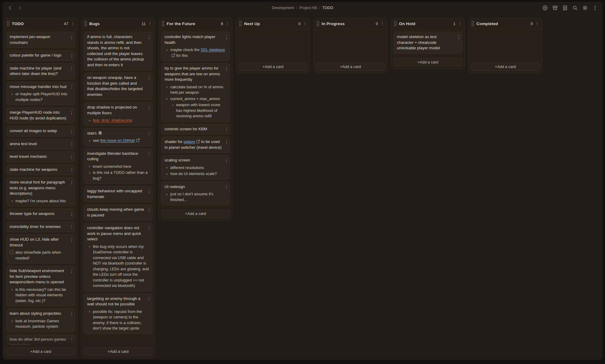  I want to click on breadcrumb-item: TODO, so click(328, 8).